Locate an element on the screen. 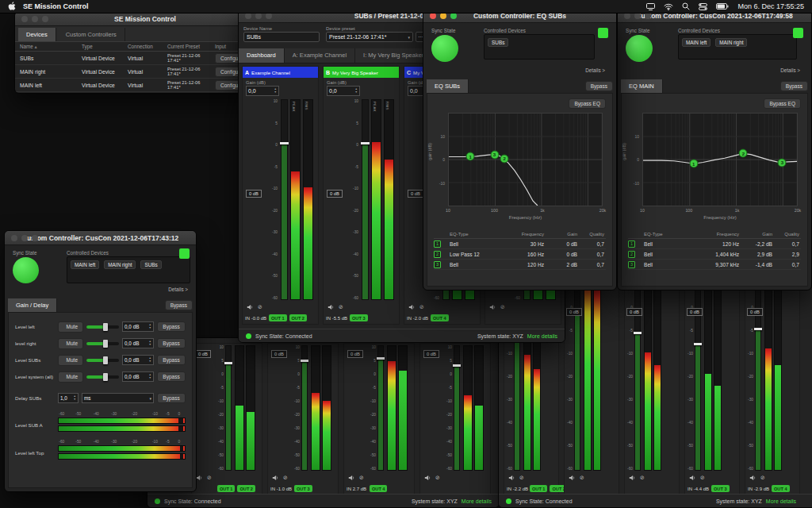  wifi-icon is located at coordinates (668, 6).